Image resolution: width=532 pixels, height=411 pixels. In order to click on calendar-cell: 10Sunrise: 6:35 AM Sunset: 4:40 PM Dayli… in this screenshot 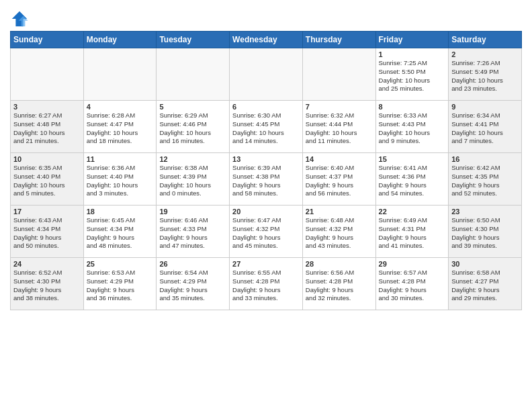, I will do `click(47, 179)`.